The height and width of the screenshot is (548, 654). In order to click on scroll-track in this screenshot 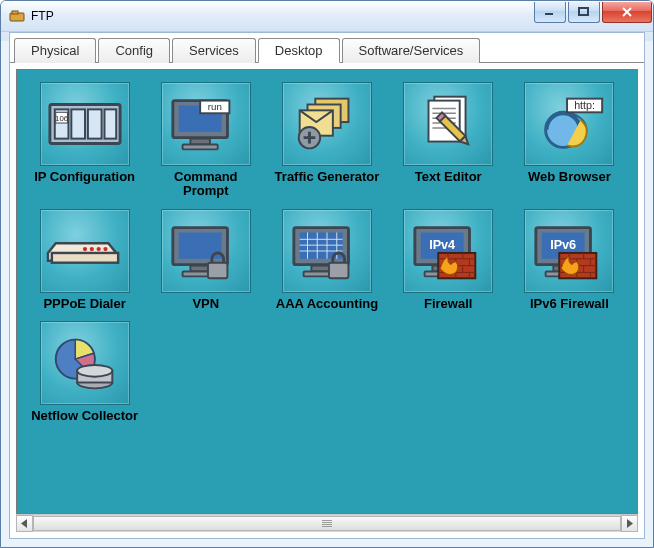, I will do `click(327, 524)`.